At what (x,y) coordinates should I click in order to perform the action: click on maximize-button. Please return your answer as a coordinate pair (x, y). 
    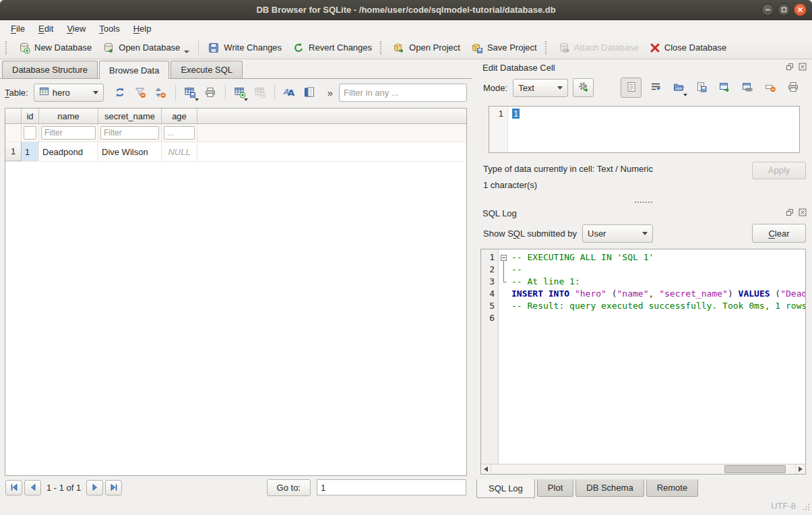
    Looking at the image, I should click on (784, 9).